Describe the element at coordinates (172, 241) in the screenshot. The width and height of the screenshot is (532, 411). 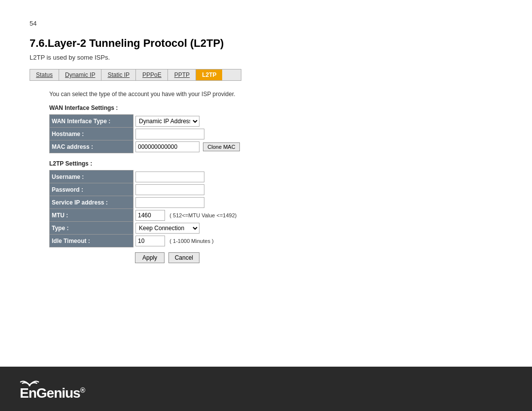
I see `table-row: Idle Timeout : ( 1-1000 Minutes )` at that location.